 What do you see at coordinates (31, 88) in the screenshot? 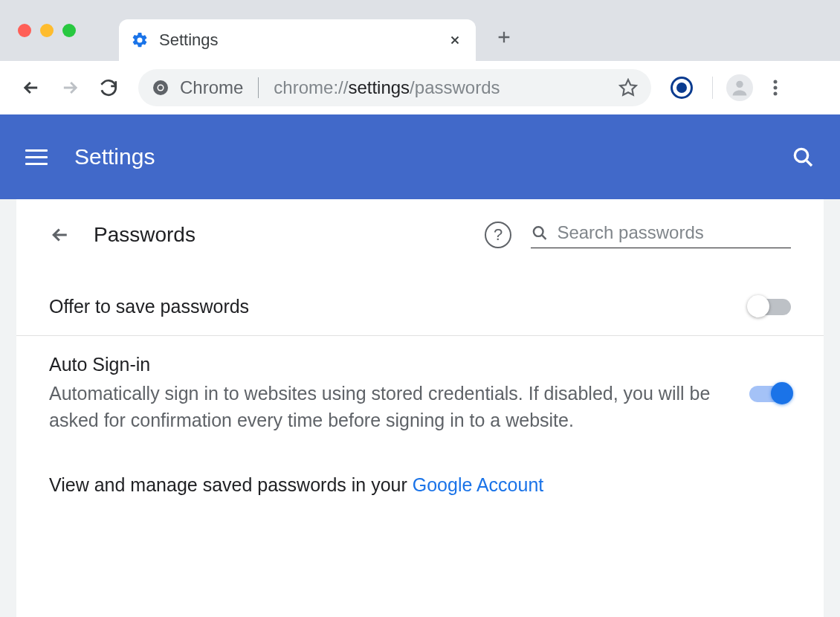
I see `nav-back-button` at bounding box center [31, 88].